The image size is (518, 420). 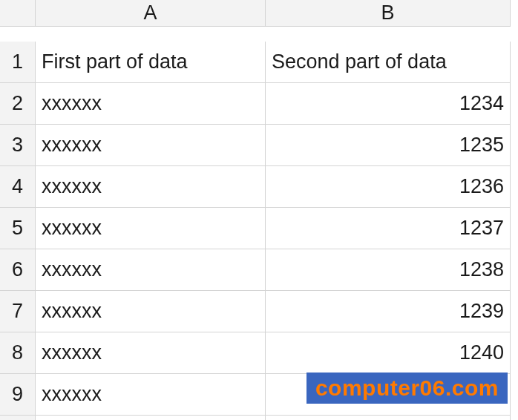 What do you see at coordinates (151, 229) in the screenshot?
I see `cell-A5: xxxxxx` at bounding box center [151, 229].